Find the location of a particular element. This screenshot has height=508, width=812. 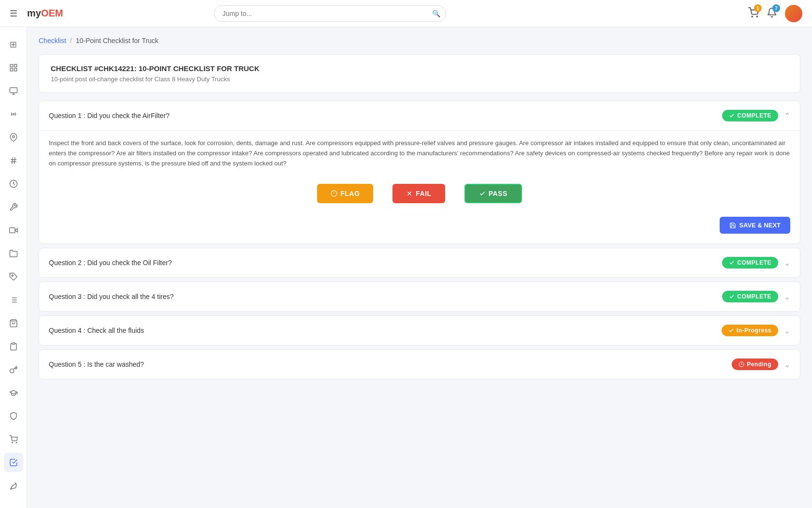

sidebar-item-shield is located at coordinates (14, 416).